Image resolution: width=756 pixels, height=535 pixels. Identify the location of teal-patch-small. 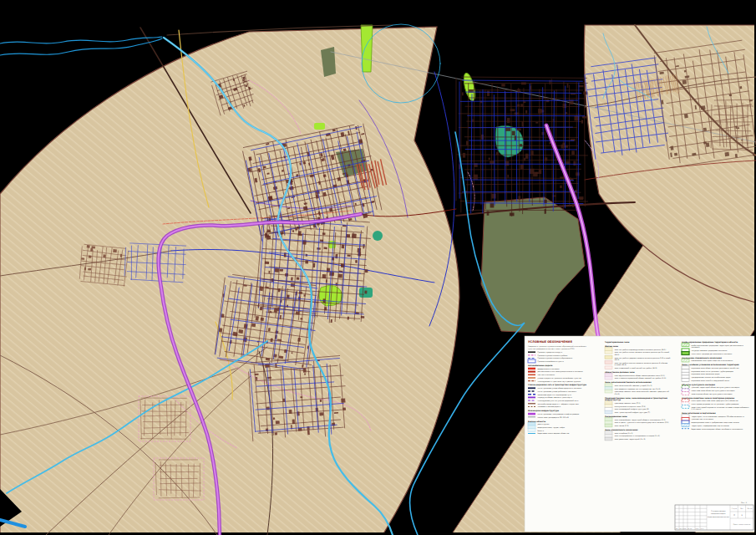
(378, 236).